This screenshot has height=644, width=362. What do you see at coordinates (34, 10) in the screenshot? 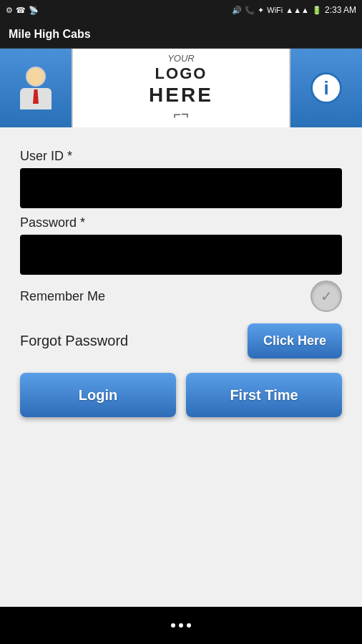
I see `signal-icon: 📡` at bounding box center [34, 10].